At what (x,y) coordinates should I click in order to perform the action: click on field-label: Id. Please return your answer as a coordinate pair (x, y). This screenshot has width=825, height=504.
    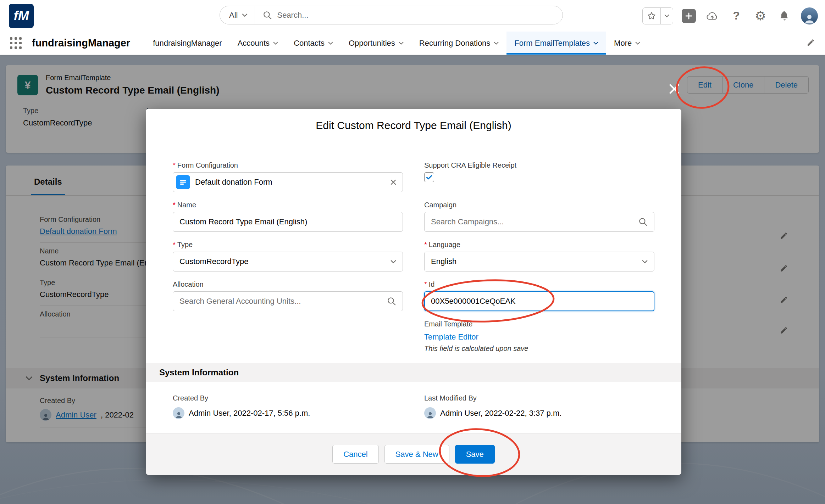
    Looking at the image, I should click on (432, 284).